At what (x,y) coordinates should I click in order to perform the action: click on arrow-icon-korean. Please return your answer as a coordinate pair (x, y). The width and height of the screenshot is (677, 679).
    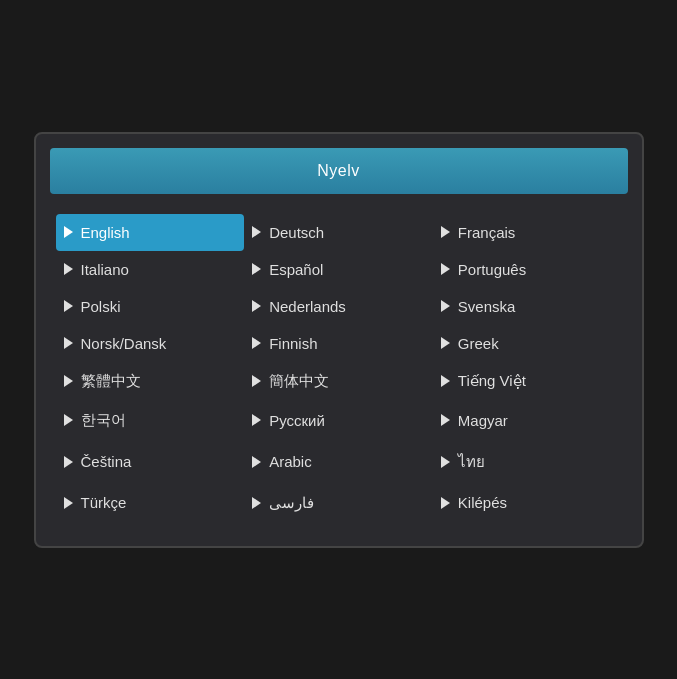
    Looking at the image, I should click on (68, 420).